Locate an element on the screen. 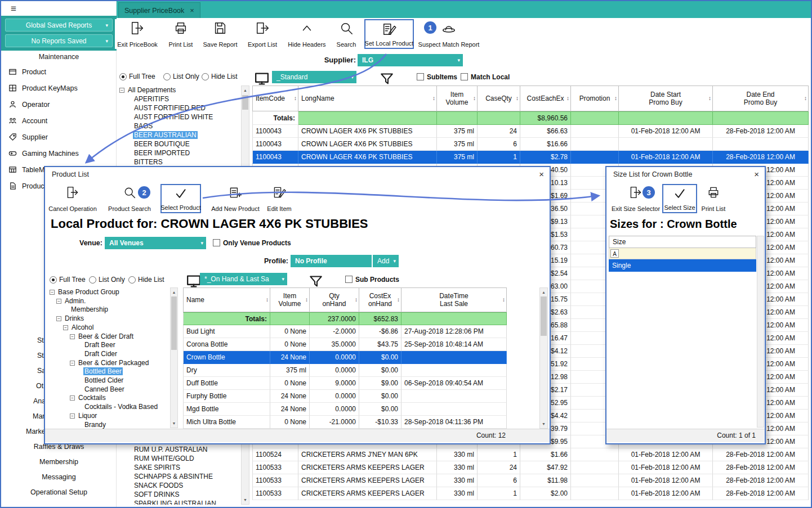 The width and height of the screenshot is (812, 508). size-column-header: Size is located at coordinates (682, 242).